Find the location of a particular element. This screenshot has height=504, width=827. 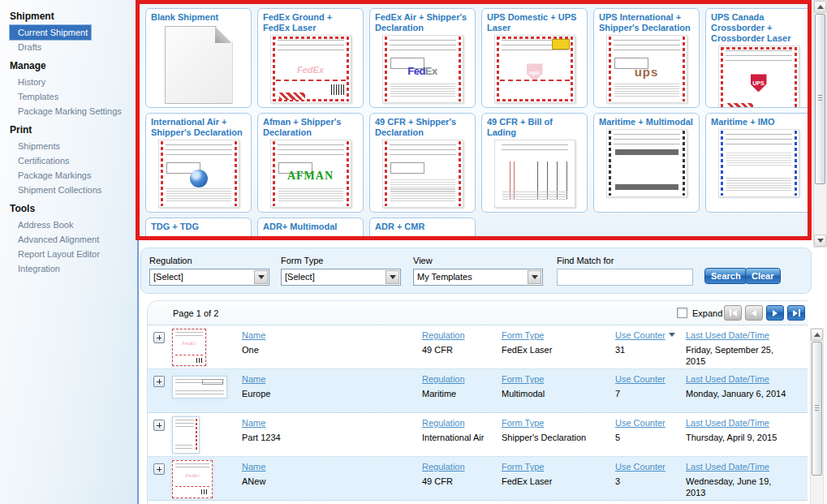

last-page-button is located at coordinates (796, 313).